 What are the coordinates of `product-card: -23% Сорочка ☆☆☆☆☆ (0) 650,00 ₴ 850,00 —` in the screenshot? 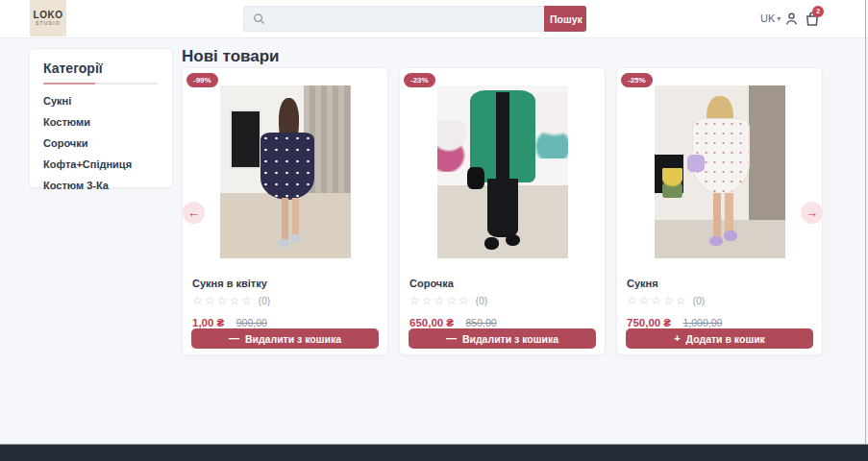 It's located at (502, 211).